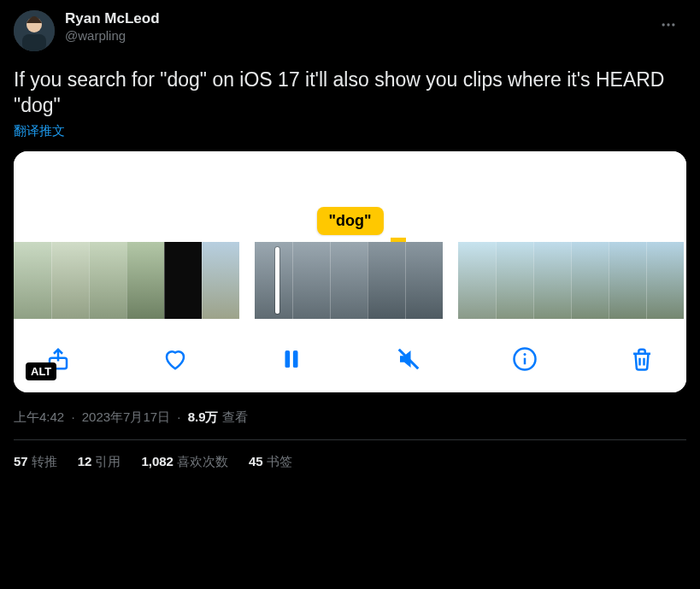 This screenshot has width=700, height=589. I want to click on alt-badge: ALT, so click(41, 371).